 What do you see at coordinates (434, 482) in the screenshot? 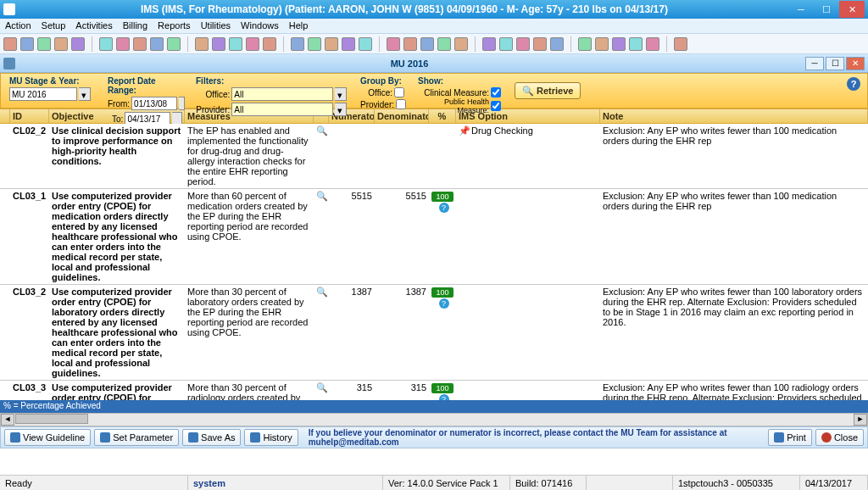
I see `statusbar: Ready system Ver: 14.0.0 Service Pack 1 …` at bounding box center [434, 482].